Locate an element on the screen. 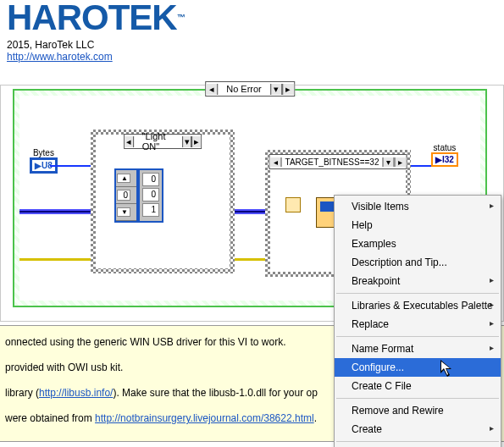 Image resolution: width=504 pixels, height=447 pixels. copyright-text: 2015, HaroTek LLC is located at coordinates (252, 45).